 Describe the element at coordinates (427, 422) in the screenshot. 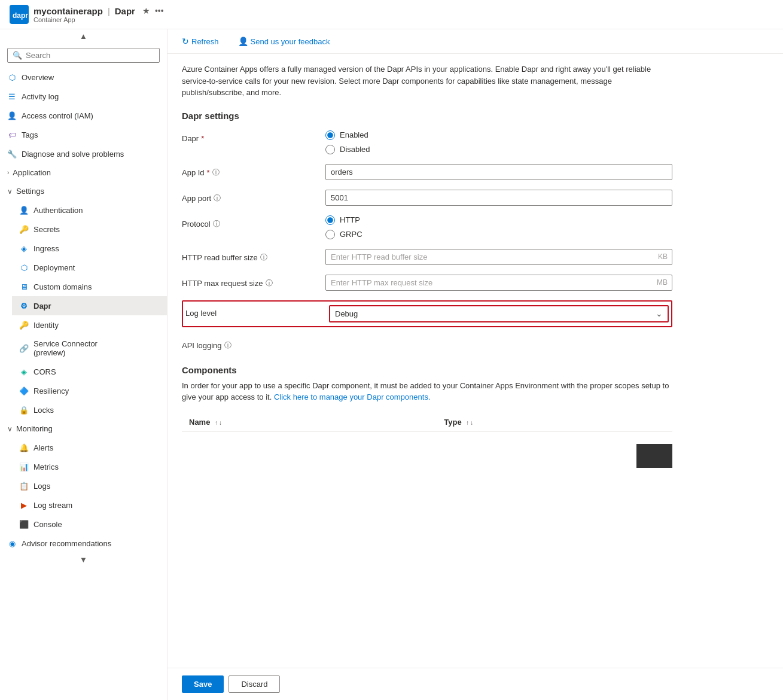

I see `table-header-row: Name ↑ ↓ Type ↑ ↓` at that location.